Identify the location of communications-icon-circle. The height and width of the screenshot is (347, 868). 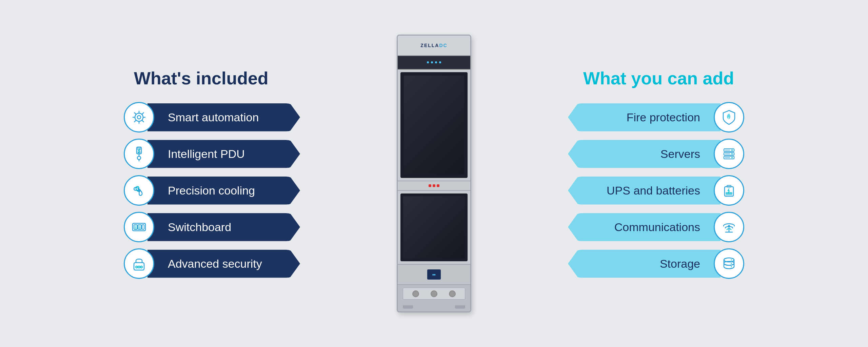
(729, 227).